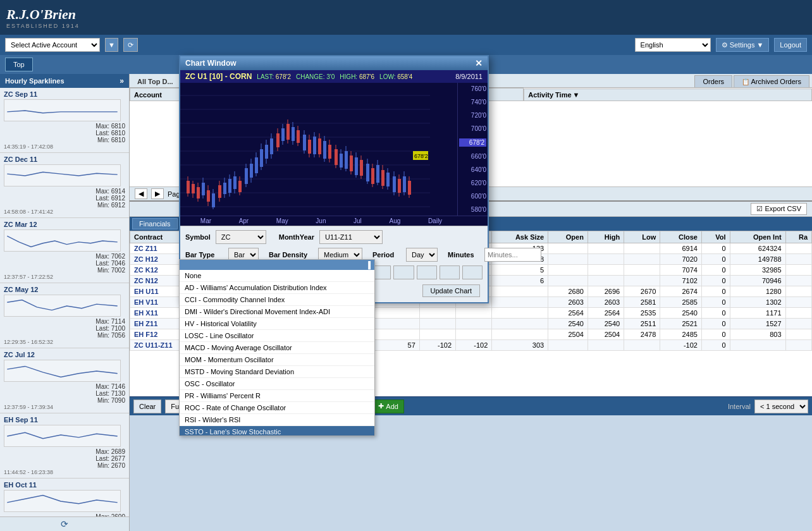  Describe the element at coordinates (277, 324) in the screenshot. I see `dropdown-item: HV - Historical Volatility` at that location.